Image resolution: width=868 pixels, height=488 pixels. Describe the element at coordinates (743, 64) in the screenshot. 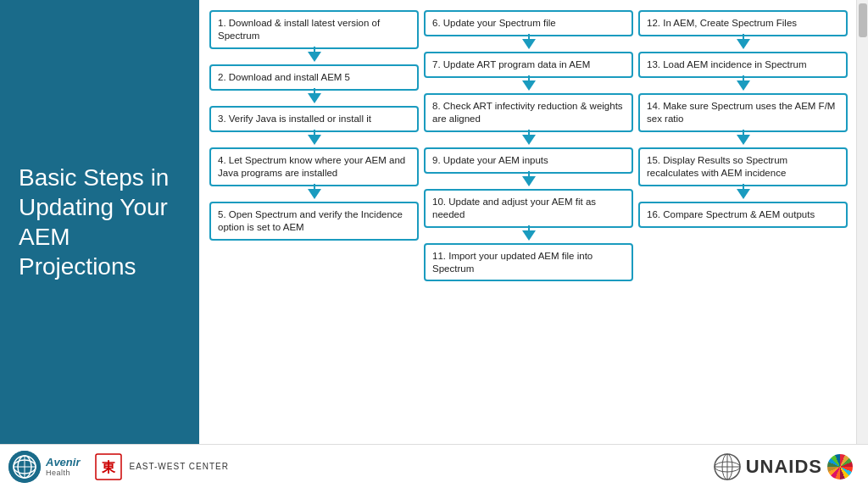

I see `step-box-step13: 13. Load AEM incidence in Spectrum` at that location.